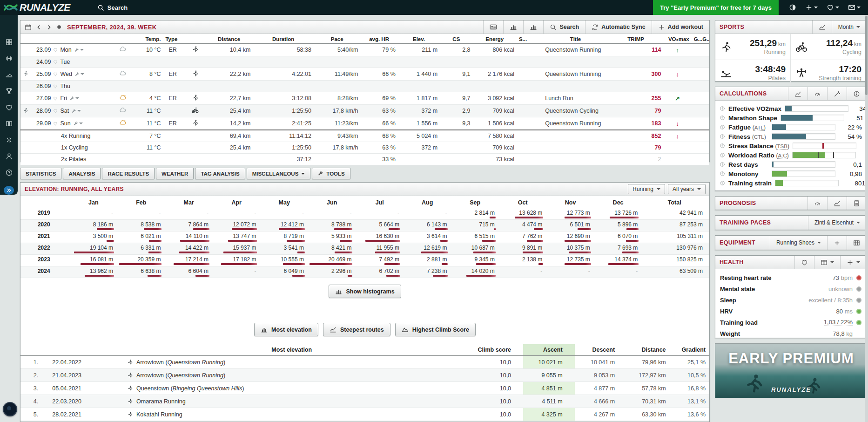 This screenshot has width=868, height=422. I want to click on add-equipment-button, so click(837, 243).